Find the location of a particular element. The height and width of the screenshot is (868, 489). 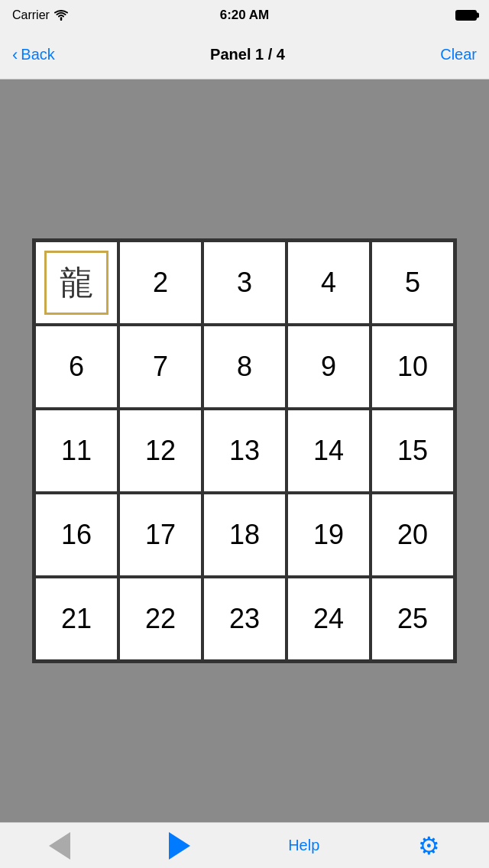

help-button: Help is located at coordinates (304, 845).